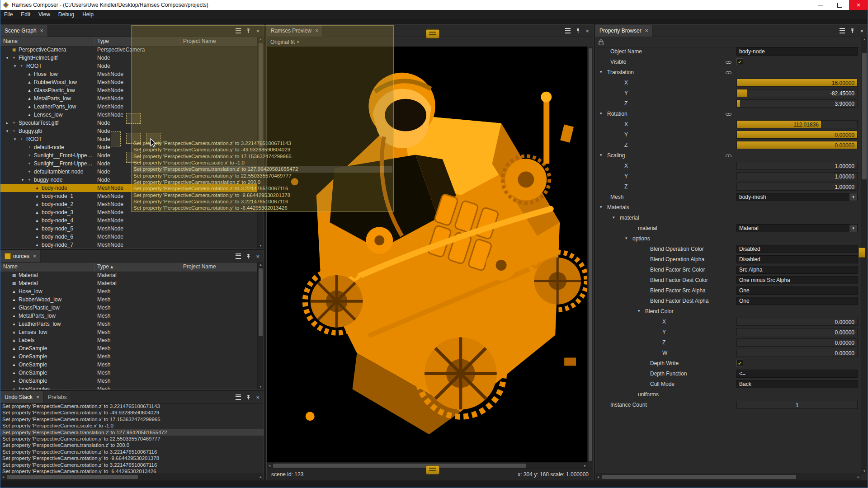 This screenshot has height=488, width=868. Describe the element at coordinates (433, 34) in the screenshot. I see `splitter-handle-top` at that location.